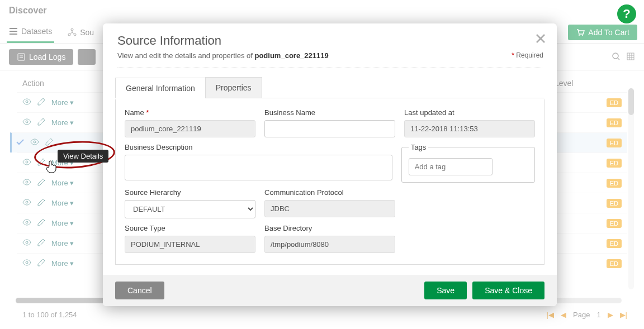 The width and height of the screenshot is (644, 329). Describe the element at coordinates (598, 315) in the screenshot. I see `pager-page-num: 1` at that location.